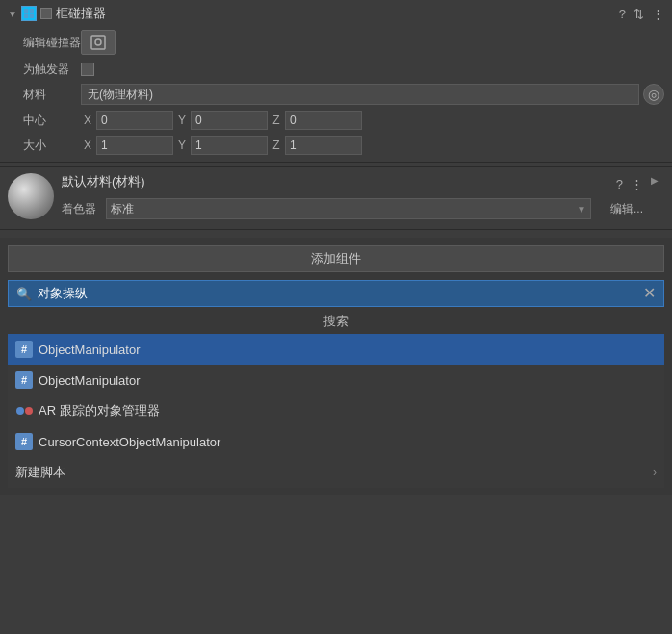 Image resolution: width=672 pixels, height=634 pixels. Describe the element at coordinates (352, 209) in the screenshot. I see `shader-row: 着色器 标准 ▼ 编辑...` at that location.